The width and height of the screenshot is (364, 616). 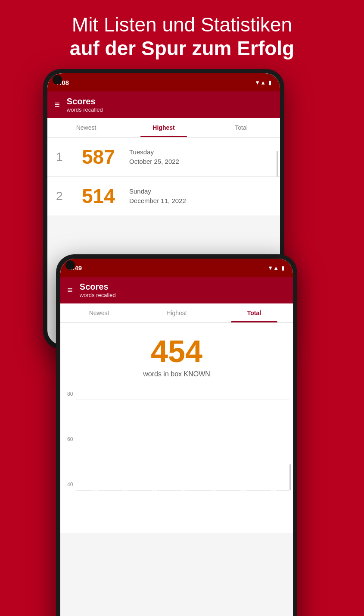 I want to click on phone1-menu-icon: ≡, so click(x=57, y=105).